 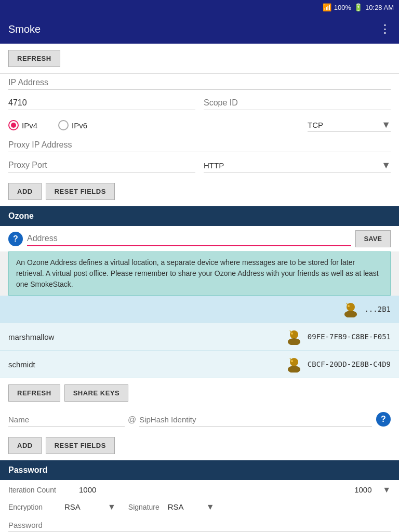 I want to click on ip-version-row: IPv4 IPv6 TCP UDP ▼, so click(x=200, y=125).